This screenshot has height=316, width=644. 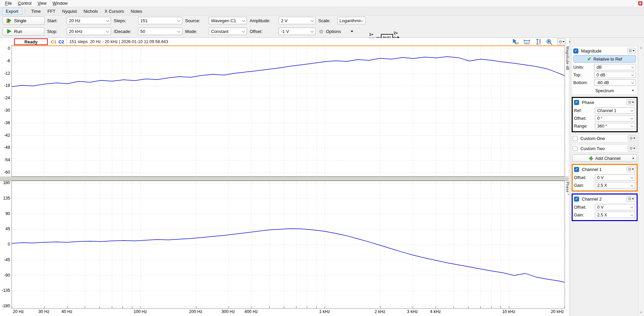 I want to click on gear-icon: ⚙, so click(x=630, y=199).